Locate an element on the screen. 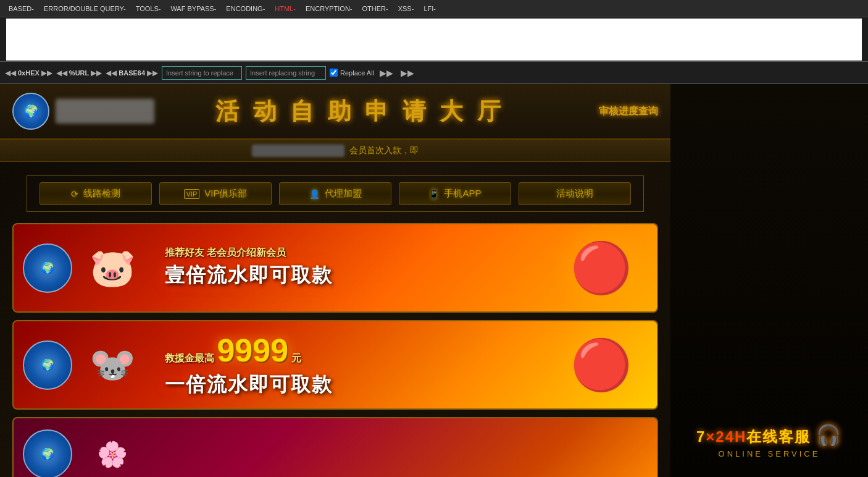 The image size is (868, 477). replace-all-text: Replace All is located at coordinates (357, 73).